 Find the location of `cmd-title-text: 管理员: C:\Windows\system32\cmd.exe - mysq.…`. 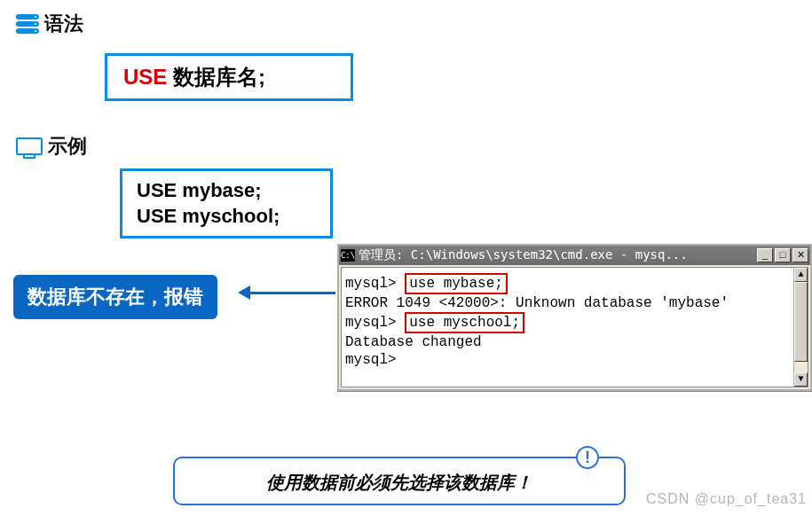

cmd-title-text: 管理员: C:\Windows\system32\cmd.exe - mysq.… is located at coordinates (557, 255).